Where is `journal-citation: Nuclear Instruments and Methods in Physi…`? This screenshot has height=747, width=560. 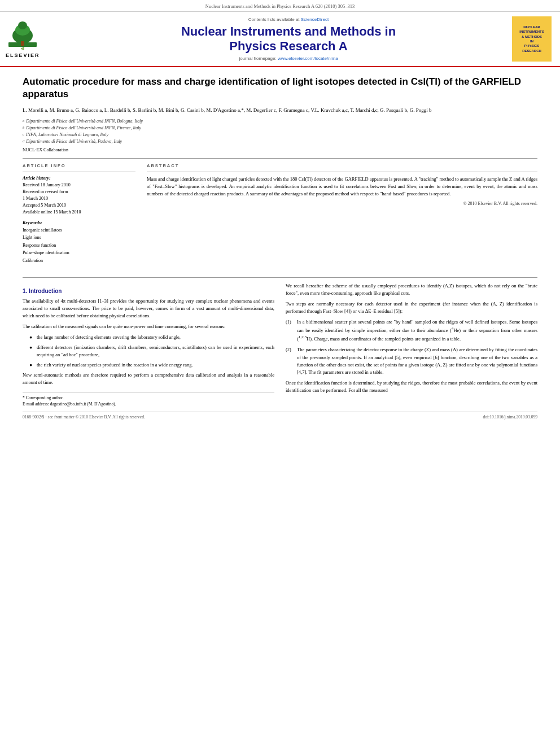
journal-citation: Nuclear Instruments and Methods in Physi… is located at coordinates (280, 6).